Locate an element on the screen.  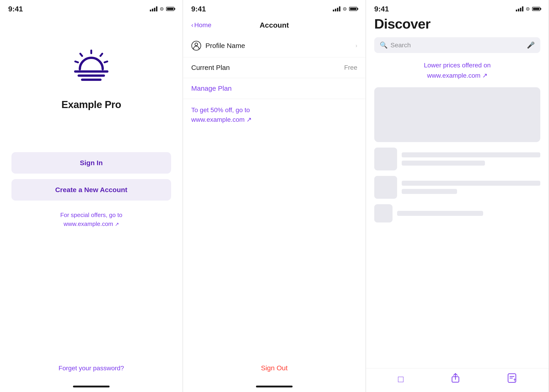
skeleton-card-large is located at coordinates (457, 115).